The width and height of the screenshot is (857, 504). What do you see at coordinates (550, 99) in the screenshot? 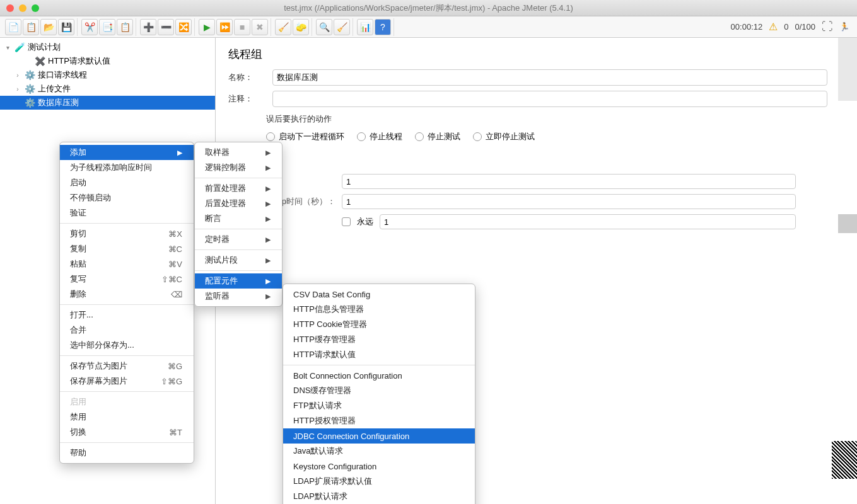
I see `comment-input` at bounding box center [550, 99].